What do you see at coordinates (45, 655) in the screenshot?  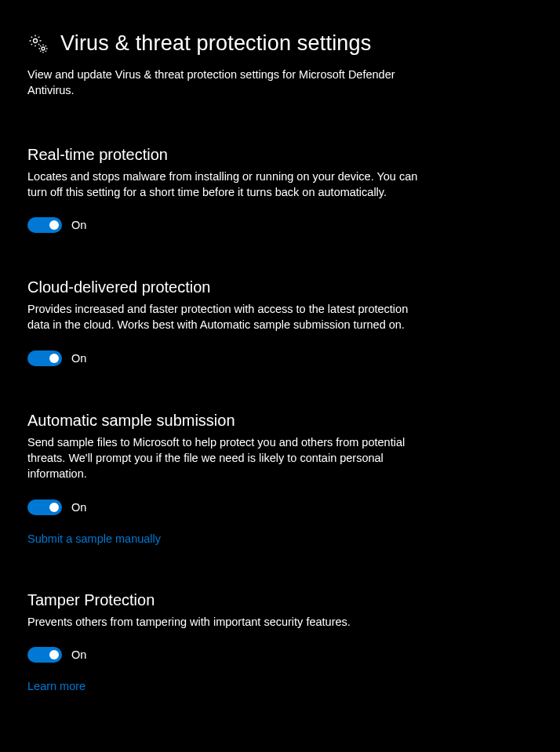 I see `tamper-protection-toggle` at bounding box center [45, 655].